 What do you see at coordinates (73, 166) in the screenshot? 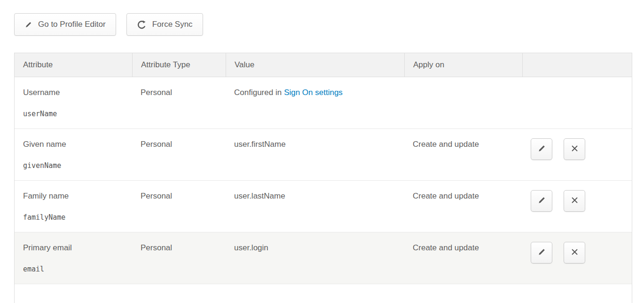
I see `attribute-variable-name: givenName` at bounding box center [73, 166].